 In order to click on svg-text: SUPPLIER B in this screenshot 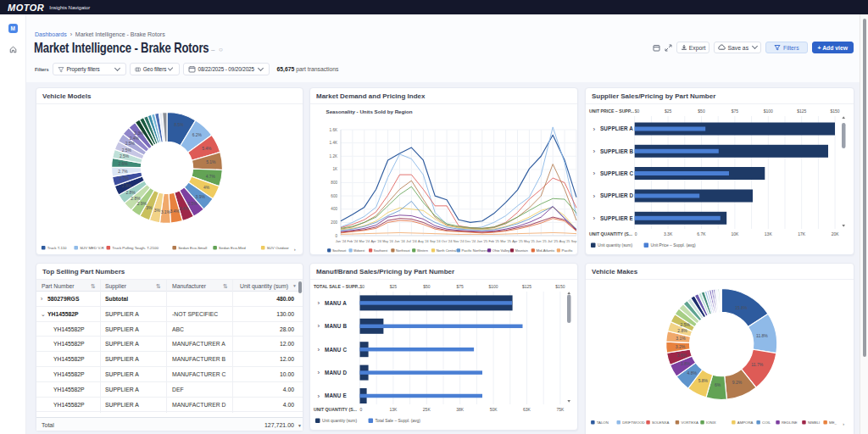, I will do `click(617, 151)`.